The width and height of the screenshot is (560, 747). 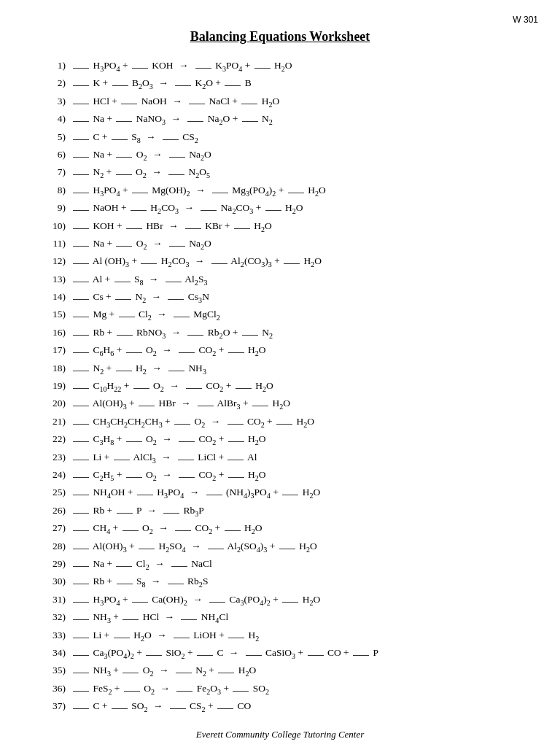 What do you see at coordinates (58, 386) in the screenshot?
I see `eq-num-19: 19)` at bounding box center [58, 386].